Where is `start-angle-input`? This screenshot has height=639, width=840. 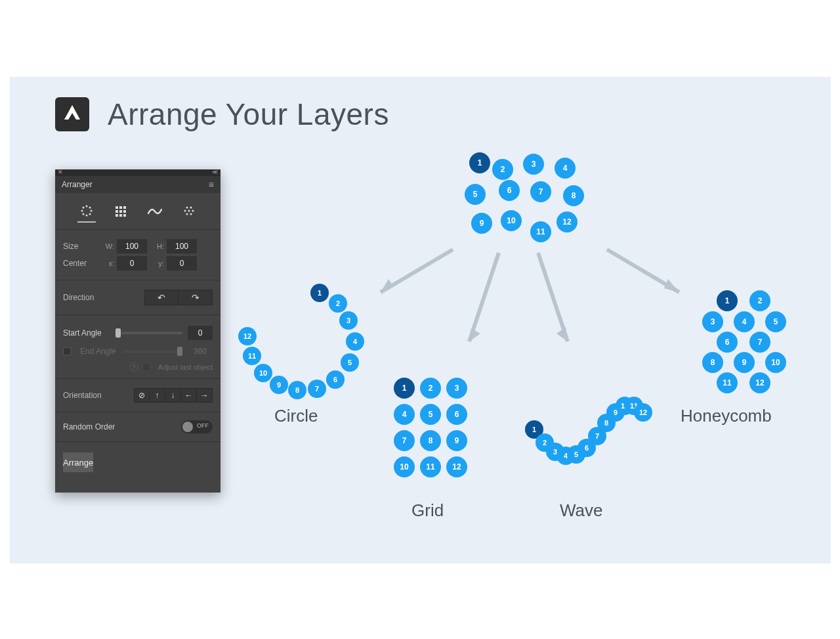
start-angle-input is located at coordinates (200, 333).